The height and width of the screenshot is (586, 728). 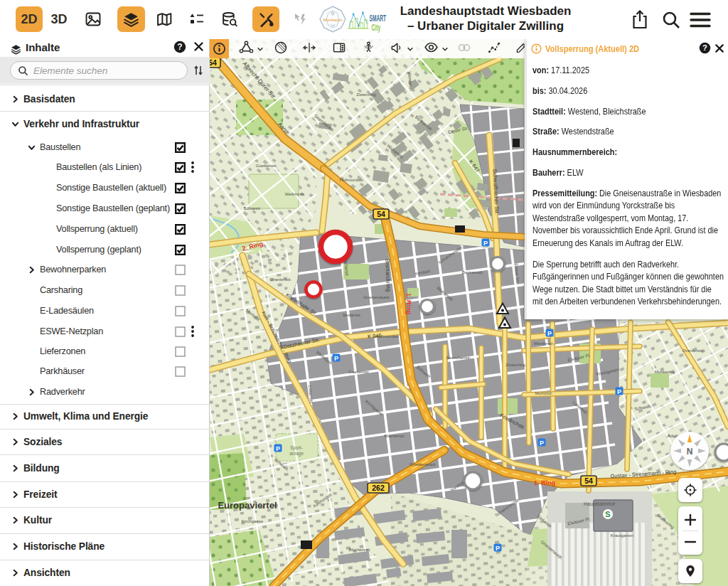 I want to click on svg-text: Werderstr., so click(x=545, y=343).